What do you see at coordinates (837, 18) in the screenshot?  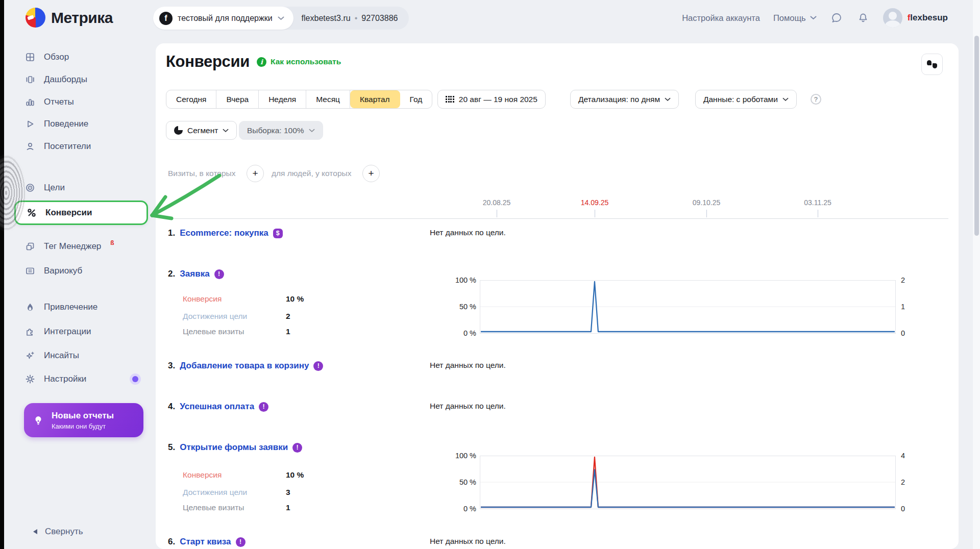 I see `chat-bubble-icon` at bounding box center [837, 18].